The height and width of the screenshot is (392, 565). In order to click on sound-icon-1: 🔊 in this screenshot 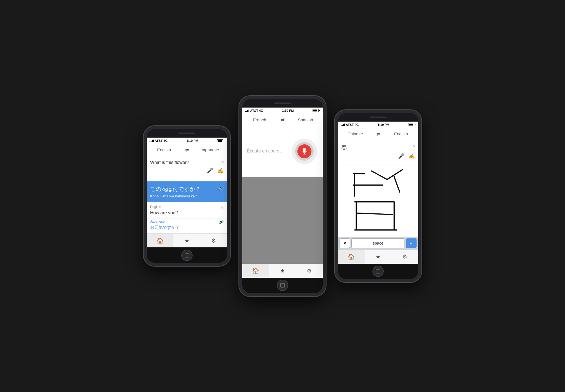, I will do `click(220, 188)`.